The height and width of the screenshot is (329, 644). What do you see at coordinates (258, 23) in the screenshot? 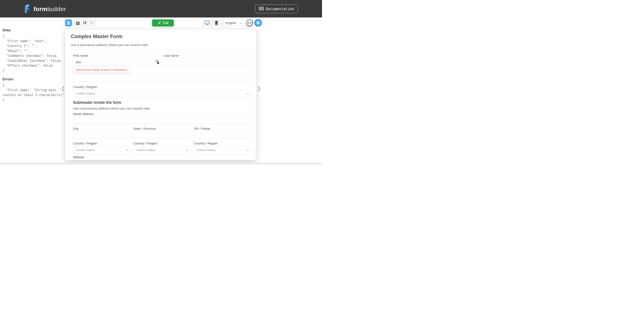
I see `settings-button` at bounding box center [258, 23].